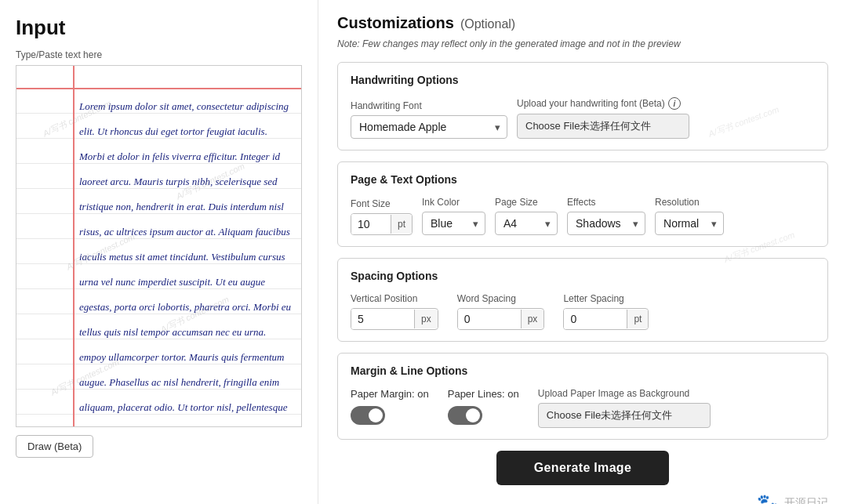 This screenshot has width=847, height=504. What do you see at coordinates (767, 499) in the screenshot?
I see `logo-icon: 🐾` at bounding box center [767, 499].